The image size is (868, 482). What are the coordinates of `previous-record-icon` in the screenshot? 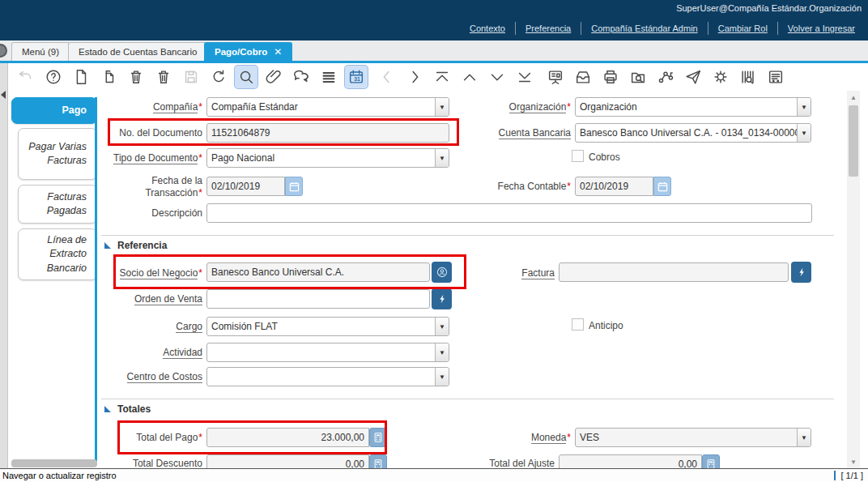 It's located at (387, 77).